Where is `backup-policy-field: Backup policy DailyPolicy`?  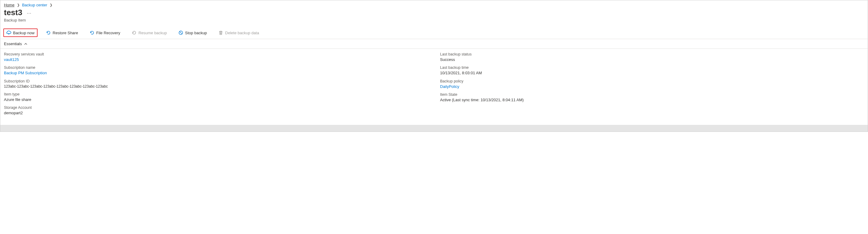
backup-policy-field: Backup policy DailyPolicy is located at coordinates (652, 84).